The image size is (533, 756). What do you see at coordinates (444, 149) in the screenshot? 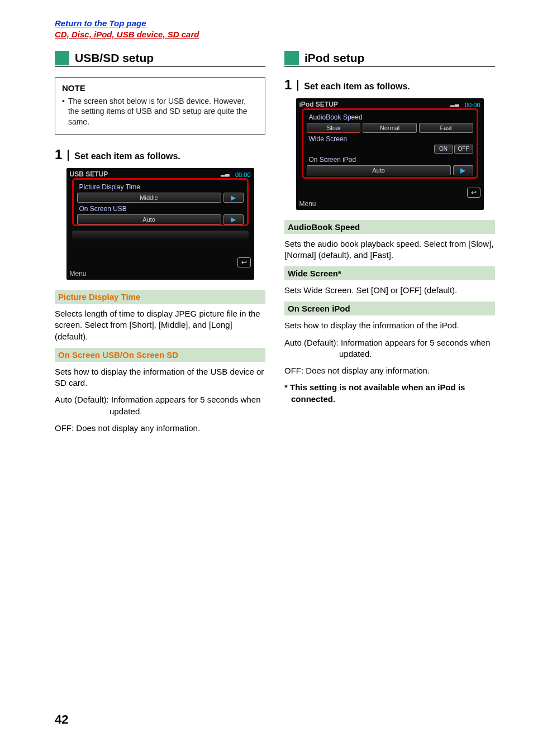
I see `wide-screen-on: ON` at bounding box center [444, 149].